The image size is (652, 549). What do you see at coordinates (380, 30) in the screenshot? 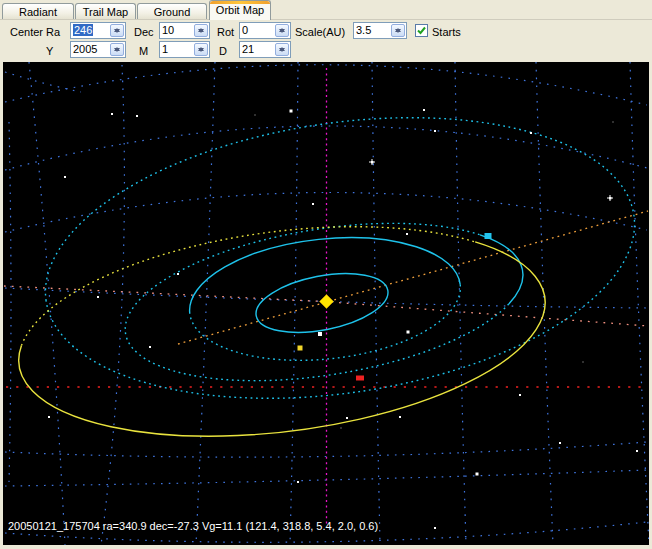
I see `scale-au-spinner: 3.5` at bounding box center [380, 30].